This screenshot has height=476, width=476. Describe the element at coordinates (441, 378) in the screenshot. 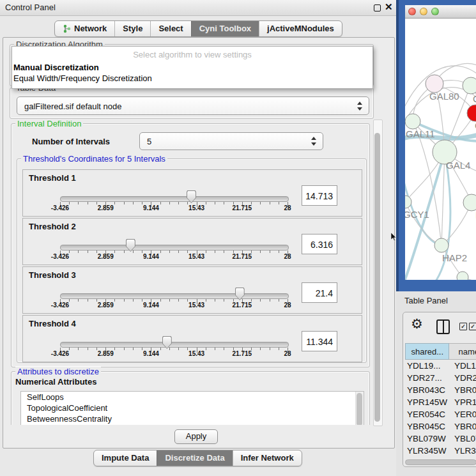

I see `table-row: YDR27...YDR27` at that location.